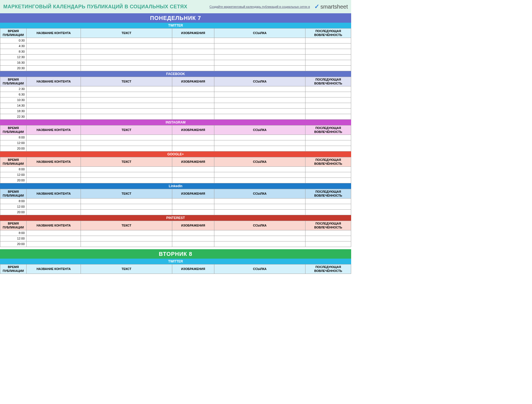 The width and height of the screenshot is (532, 404). Describe the element at coordinates (13, 57) in the screenshot. I see `time-cell: 12:30` at that location.